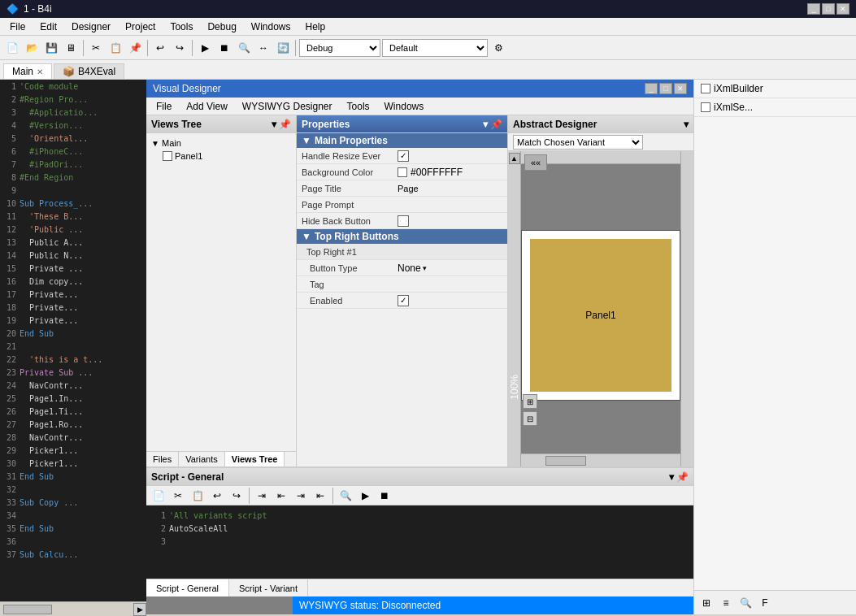 The width and height of the screenshot is (856, 616). I want to click on prop-section-main: ▼ Main Properties, so click(402, 141).